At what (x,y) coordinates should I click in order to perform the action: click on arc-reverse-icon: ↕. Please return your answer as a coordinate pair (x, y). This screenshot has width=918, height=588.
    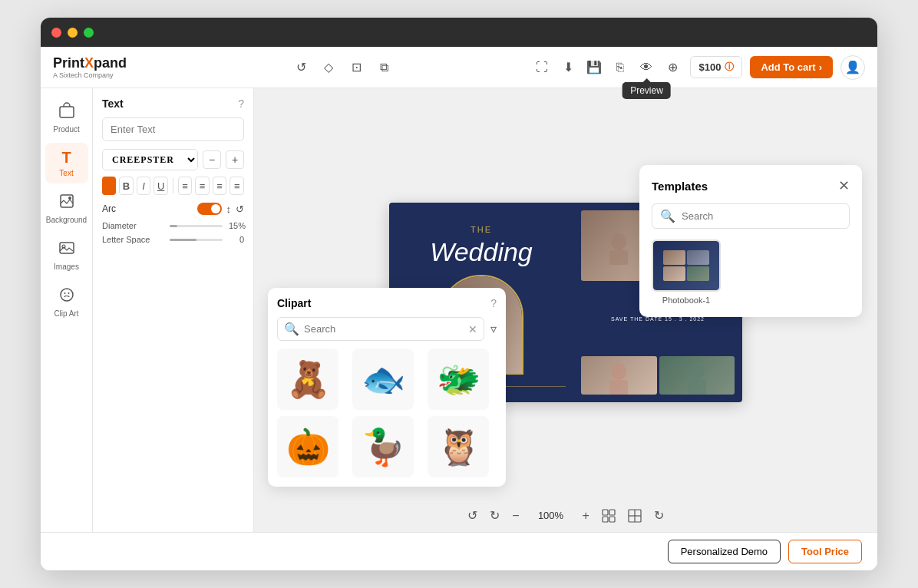
    Looking at the image, I should click on (229, 209).